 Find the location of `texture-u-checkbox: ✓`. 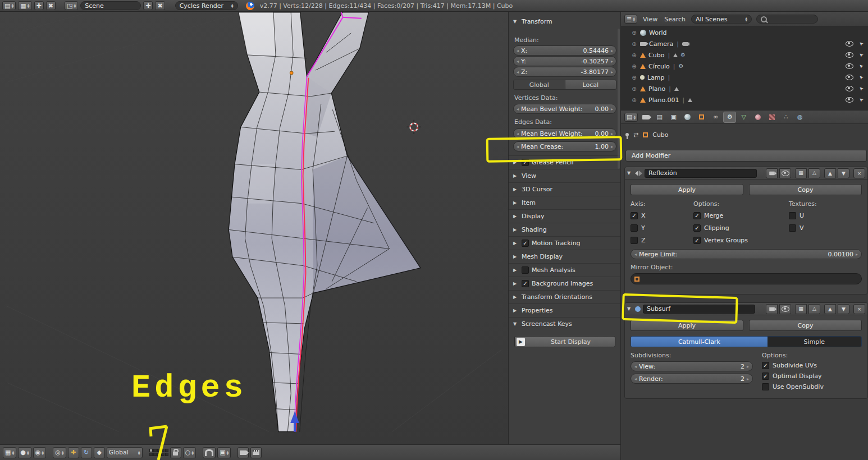

texture-u-checkbox: ✓ is located at coordinates (793, 215).